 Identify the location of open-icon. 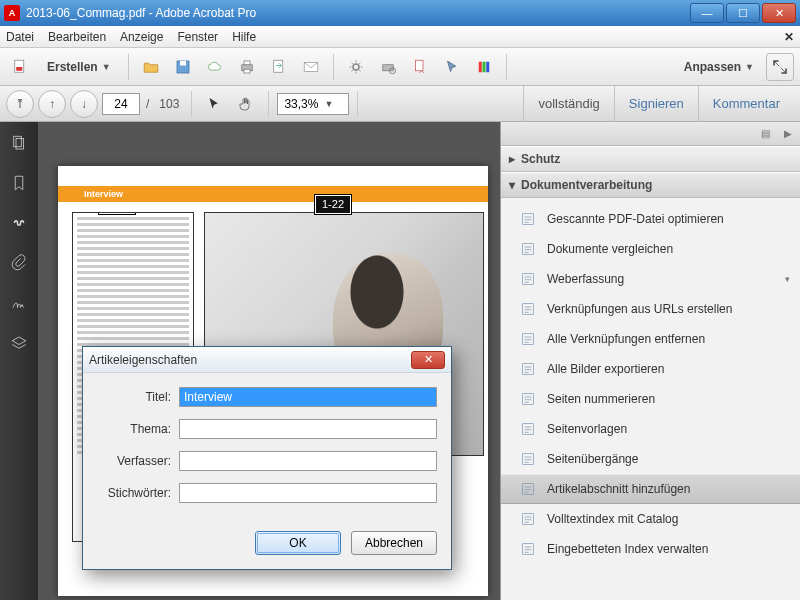
(151, 67).